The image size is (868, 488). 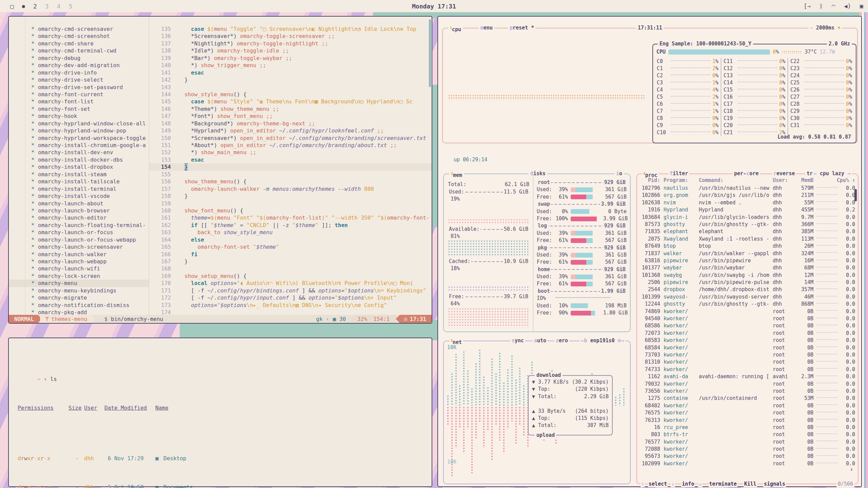 What do you see at coordinates (681, 180) in the screenshot?
I see `header-program: Program:` at bounding box center [681, 180].